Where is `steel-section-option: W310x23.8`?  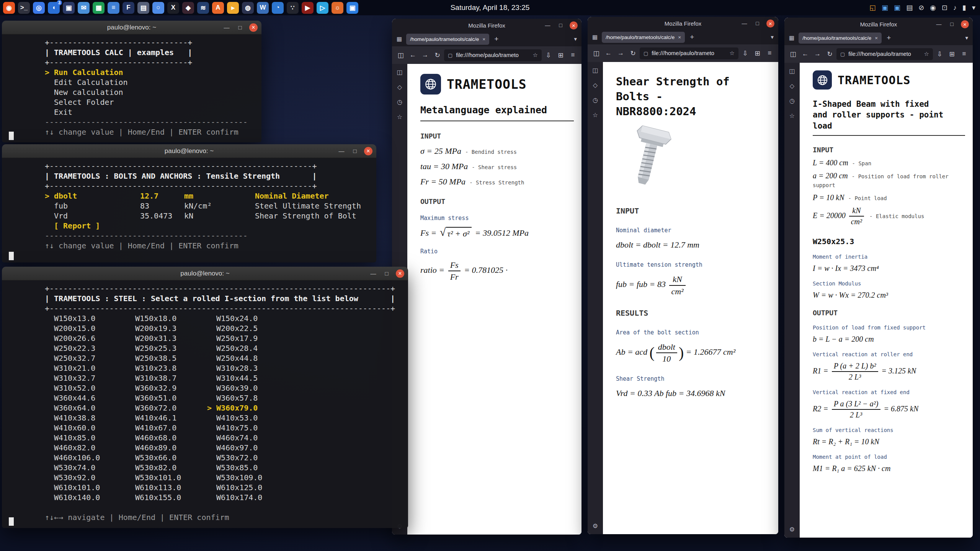 steel-section-option: W310x23.8 is located at coordinates (167, 368).